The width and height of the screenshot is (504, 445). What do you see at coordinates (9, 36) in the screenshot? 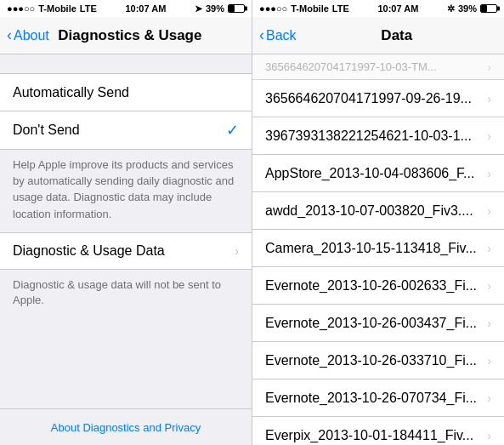
I see `back-chevron-icon: ‹` at bounding box center [9, 36].